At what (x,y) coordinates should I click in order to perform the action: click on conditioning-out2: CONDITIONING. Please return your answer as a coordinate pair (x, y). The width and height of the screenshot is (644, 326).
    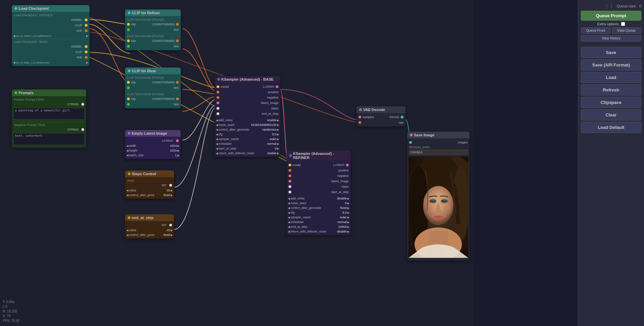
    Looking at the image, I should click on (164, 41).